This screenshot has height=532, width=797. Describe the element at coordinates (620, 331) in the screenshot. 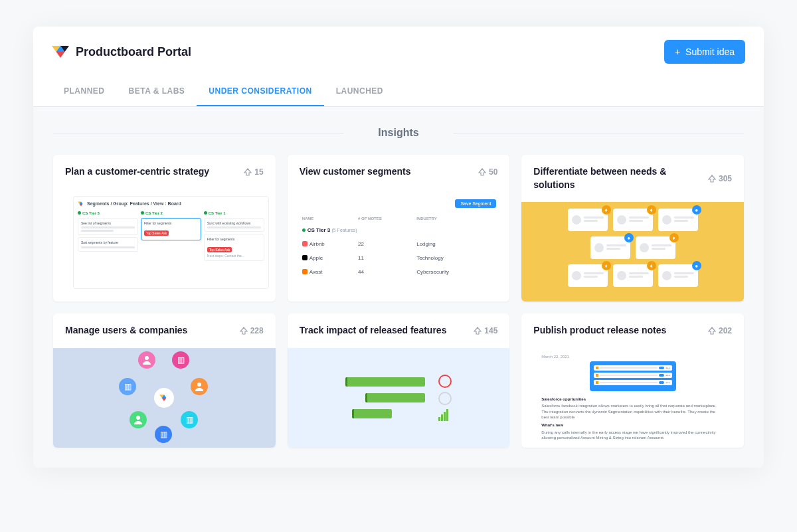

I see `card-title: Publish product release notes` at that location.